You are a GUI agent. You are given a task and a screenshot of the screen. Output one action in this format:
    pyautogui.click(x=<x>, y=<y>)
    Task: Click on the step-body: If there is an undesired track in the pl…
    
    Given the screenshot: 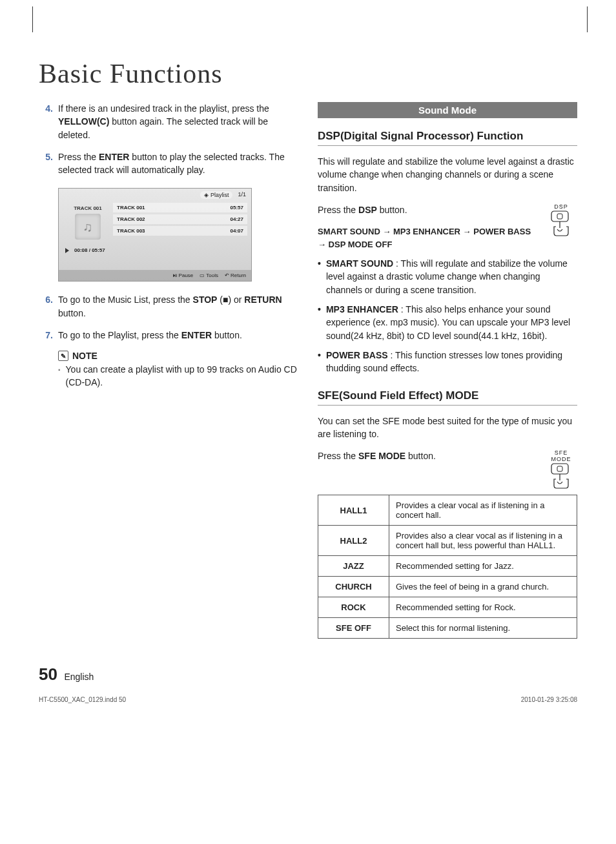 What is the action you would take?
    pyautogui.click(x=178, y=121)
    